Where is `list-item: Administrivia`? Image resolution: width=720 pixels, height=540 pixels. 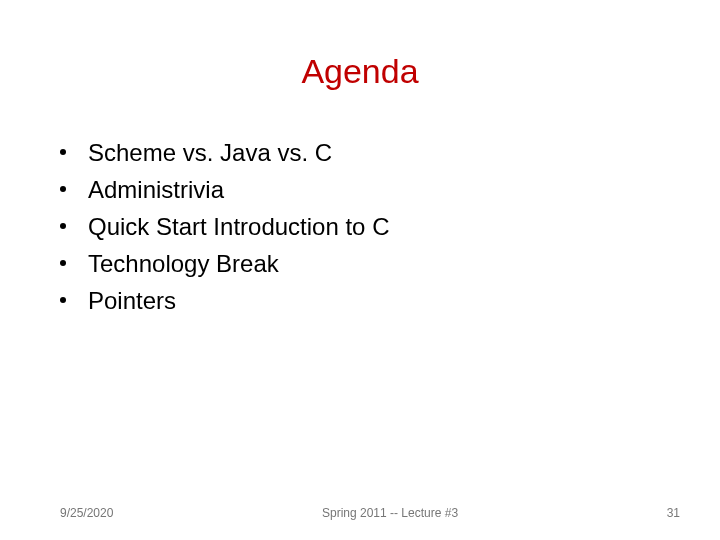 list-item: Administrivia is located at coordinates (362, 190).